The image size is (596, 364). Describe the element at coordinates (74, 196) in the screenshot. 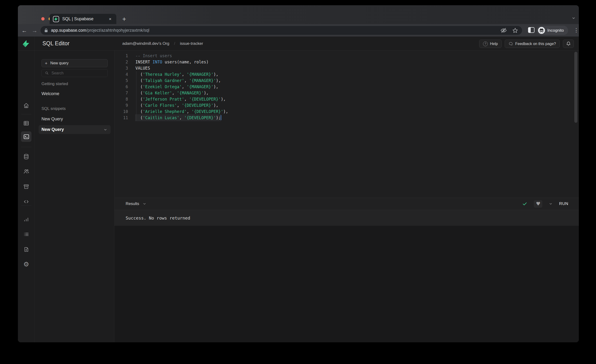

I see `sql-editor-sidebar: + New query Getting started Welcome SQL …` at that location.